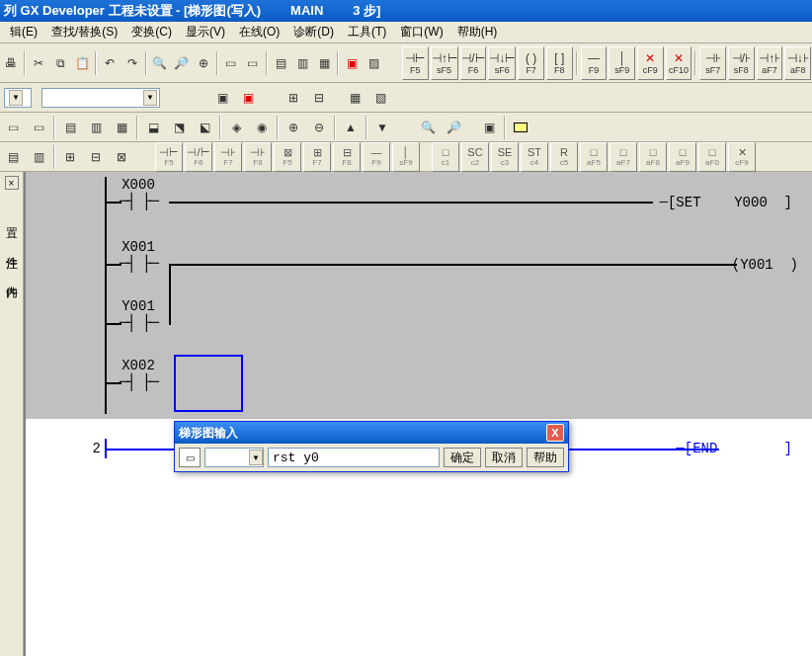 The height and width of the screenshot is (656, 812). I want to click on contact-npulse-button: ⊣↓⊢sF6, so click(502, 63).